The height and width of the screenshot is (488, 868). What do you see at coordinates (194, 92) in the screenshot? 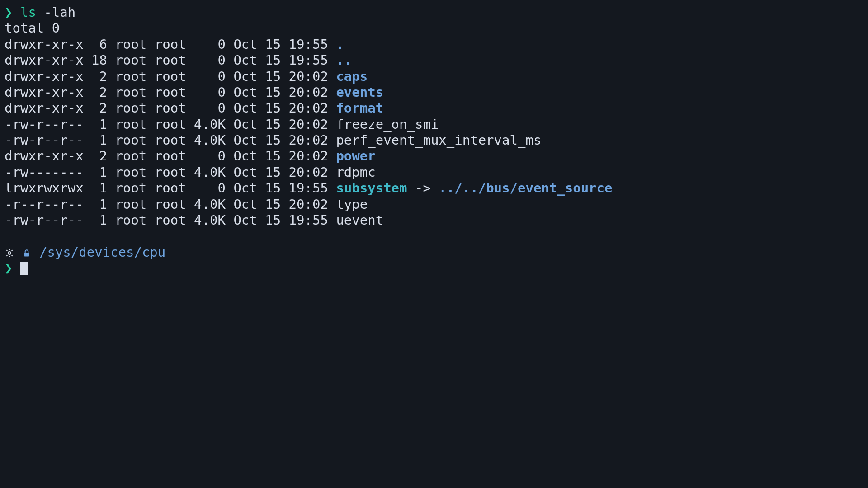
I see `listing-row: drwxr-xr-x 2 root root 0 Oct 15 20:02 ev…` at bounding box center [194, 92].